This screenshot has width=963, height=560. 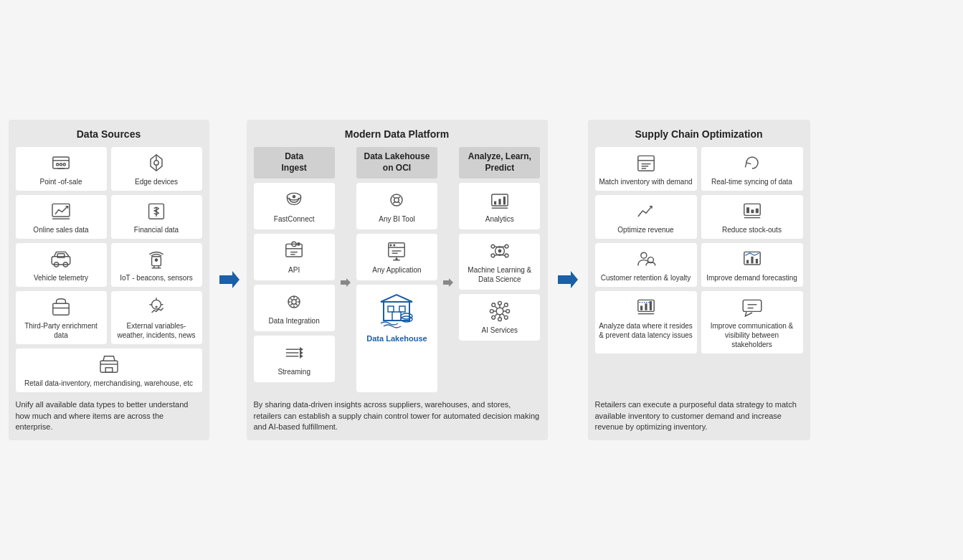 What do you see at coordinates (699, 270) in the screenshot?
I see `sc-content: Match inventory with demand Real-time sy…` at bounding box center [699, 270].